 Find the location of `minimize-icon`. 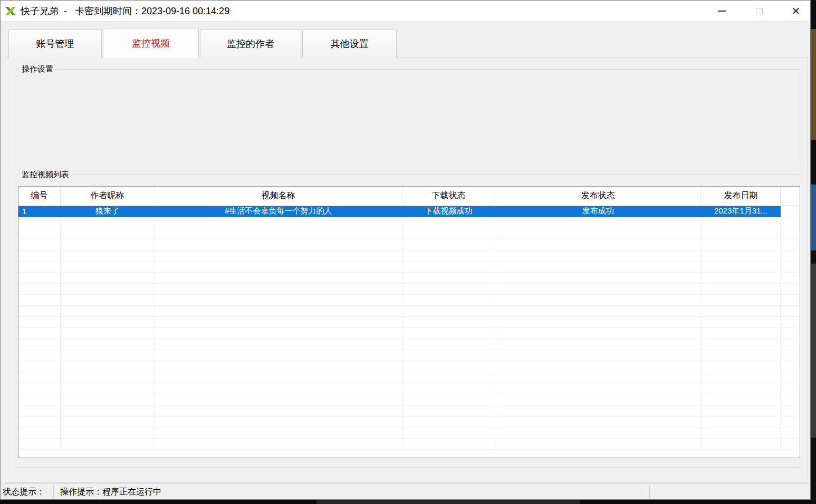

minimize-icon is located at coordinates (722, 11).